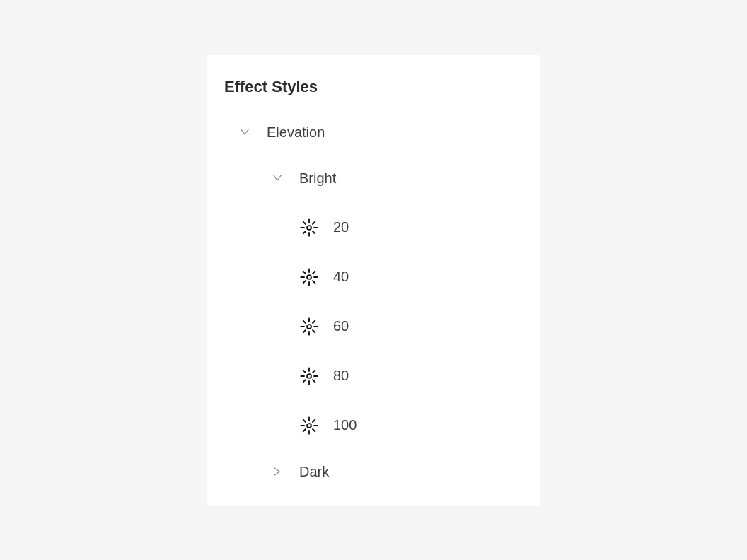  Describe the element at coordinates (341, 327) in the screenshot. I see `effect-style-label: 60` at that location.